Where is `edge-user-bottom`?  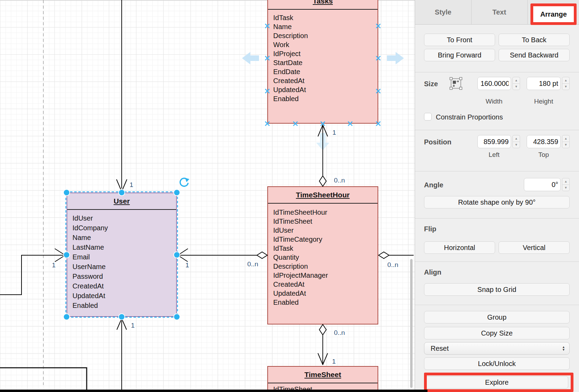
edge-user-bottom is located at coordinates (122, 355).